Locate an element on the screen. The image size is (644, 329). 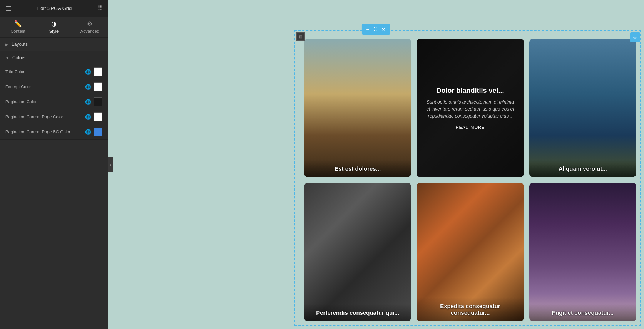
grid-card-4: Perferendis consequatur qui... is located at coordinates (358, 252).